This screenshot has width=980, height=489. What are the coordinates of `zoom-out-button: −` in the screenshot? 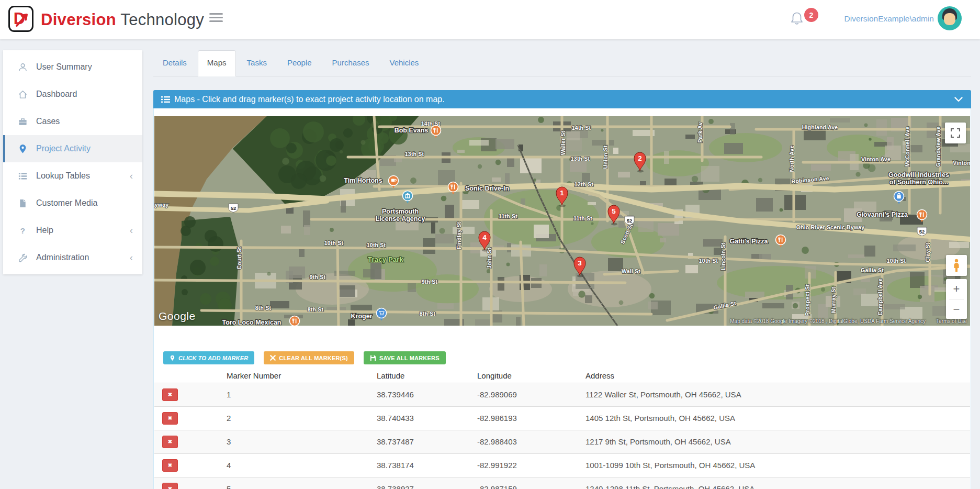 It's located at (956, 309).